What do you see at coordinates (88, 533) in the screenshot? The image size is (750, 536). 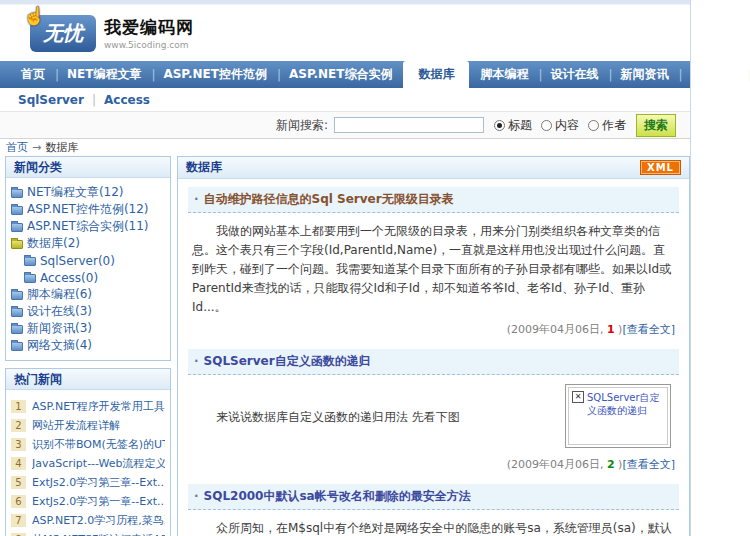 I see `hot-news-item: 8 从MS.NETCF版访问电话API完...` at bounding box center [88, 533].